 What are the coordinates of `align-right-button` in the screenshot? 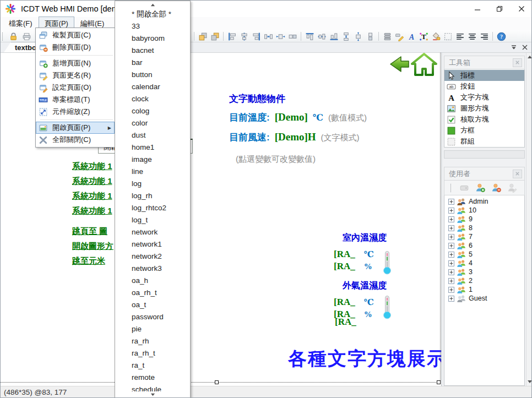 It's located at (256, 36).